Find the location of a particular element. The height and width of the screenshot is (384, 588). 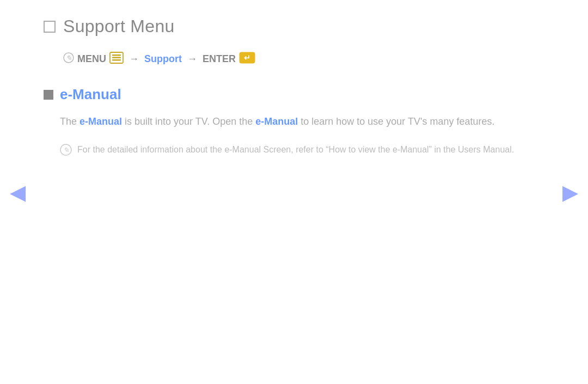

section-title: e-Manual is located at coordinates (90, 95).